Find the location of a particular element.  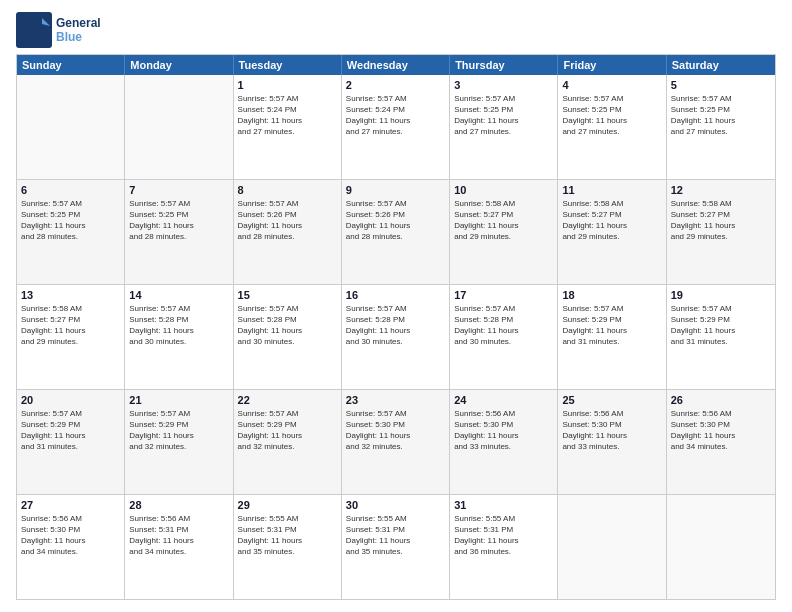

day-info-line: and 32 minutes. is located at coordinates (288, 448).